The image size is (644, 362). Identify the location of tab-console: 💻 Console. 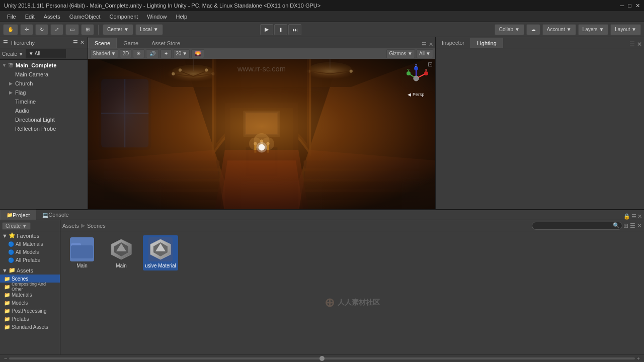
(55, 215).